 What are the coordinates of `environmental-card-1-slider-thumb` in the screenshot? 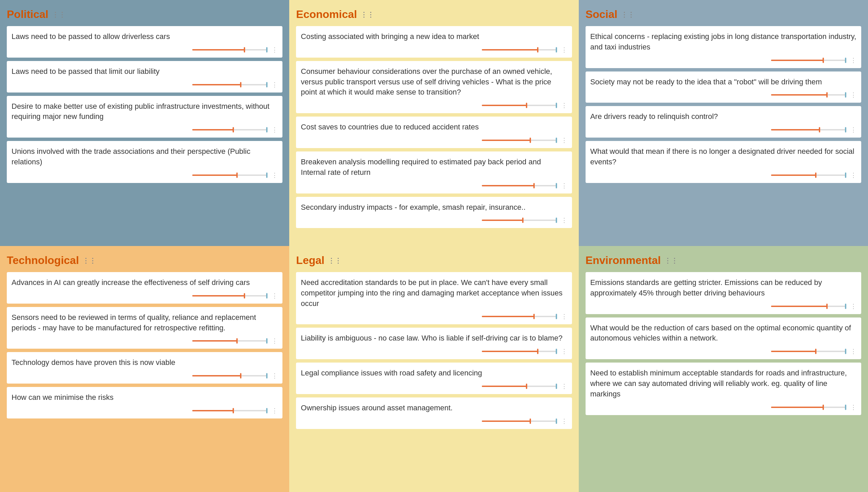 It's located at (816, 351).